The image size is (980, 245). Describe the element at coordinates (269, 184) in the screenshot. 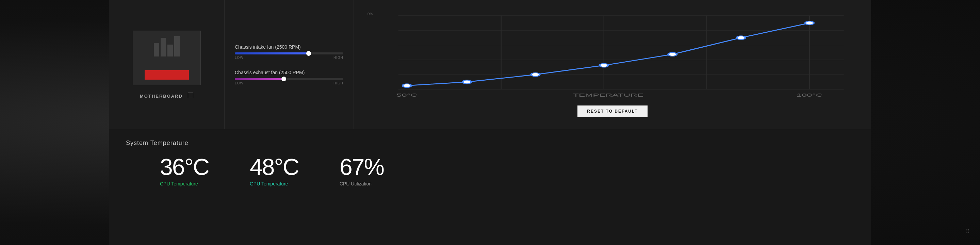

I see `gpu-temperature-label: GPU Temperature` at that location.